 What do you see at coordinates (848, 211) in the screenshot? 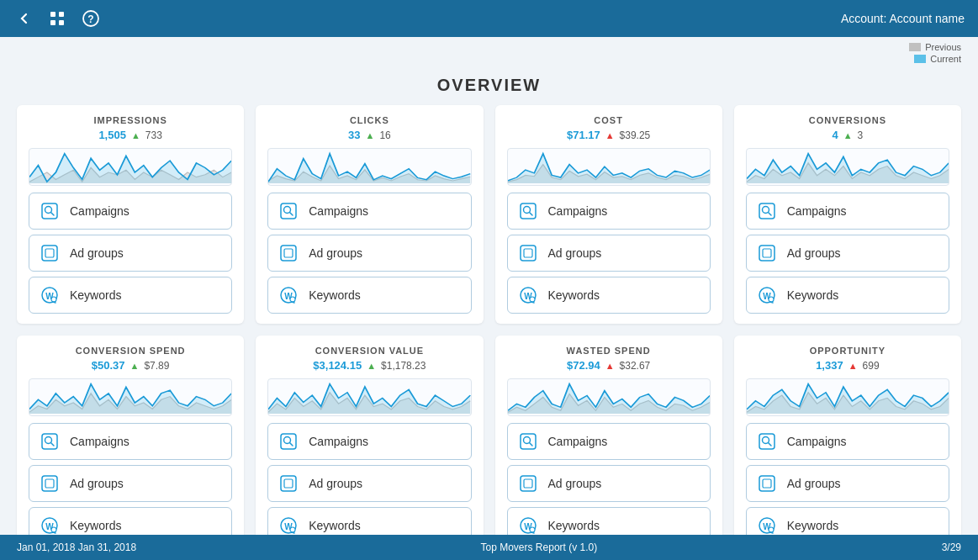
I see `nav-btn-conversions-campaigns: Campaigns` at bounding box center [848, 211].